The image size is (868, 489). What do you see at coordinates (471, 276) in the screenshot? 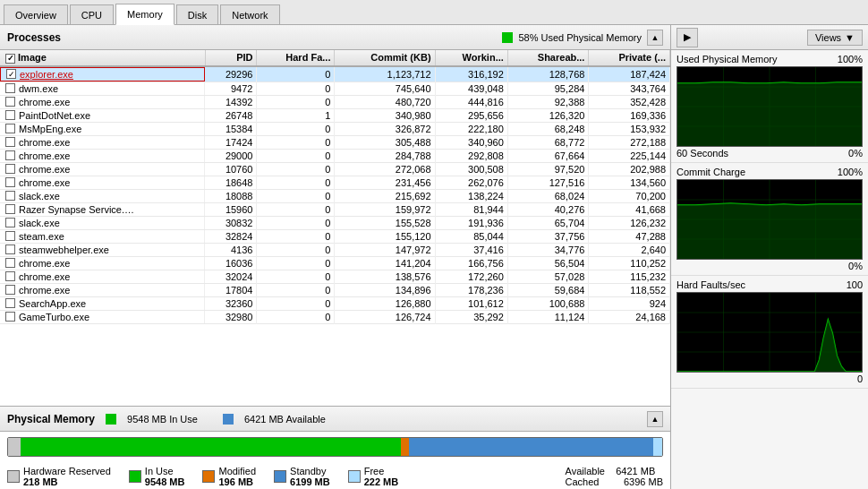
I see `process-working: 172,260` at bounding box center [471, 276].